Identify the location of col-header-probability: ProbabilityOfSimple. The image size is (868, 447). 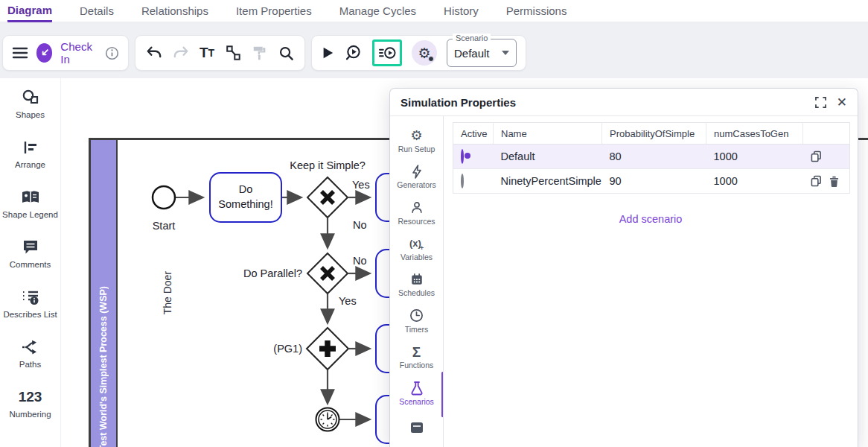
(654, 134).